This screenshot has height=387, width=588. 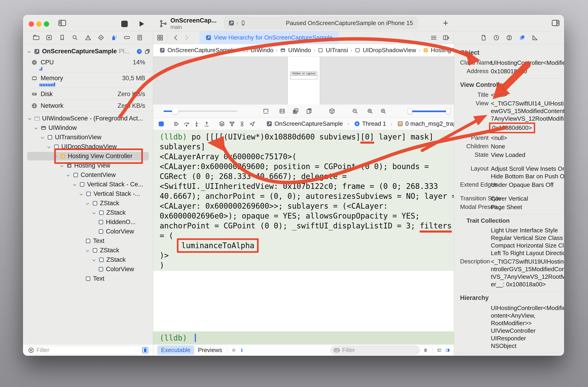 What do you see at coordinates (535, 38) in the screenshot?
I see `size-inspector-icon` at bounding box center [535, 38].